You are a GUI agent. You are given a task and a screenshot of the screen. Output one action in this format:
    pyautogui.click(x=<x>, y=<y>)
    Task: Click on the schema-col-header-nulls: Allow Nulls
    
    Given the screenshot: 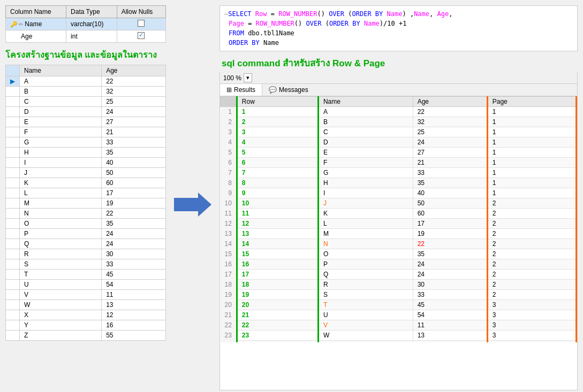 What is the action you would take?
    pyautogui.click(x=141, y=12)
    